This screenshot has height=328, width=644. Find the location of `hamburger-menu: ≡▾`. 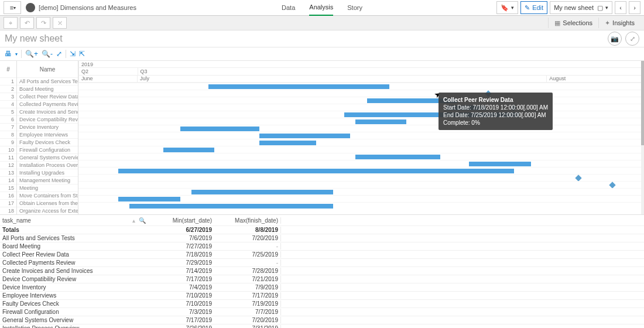

hamburger-menu: ≡▾ is located at coordinates (12, 8).